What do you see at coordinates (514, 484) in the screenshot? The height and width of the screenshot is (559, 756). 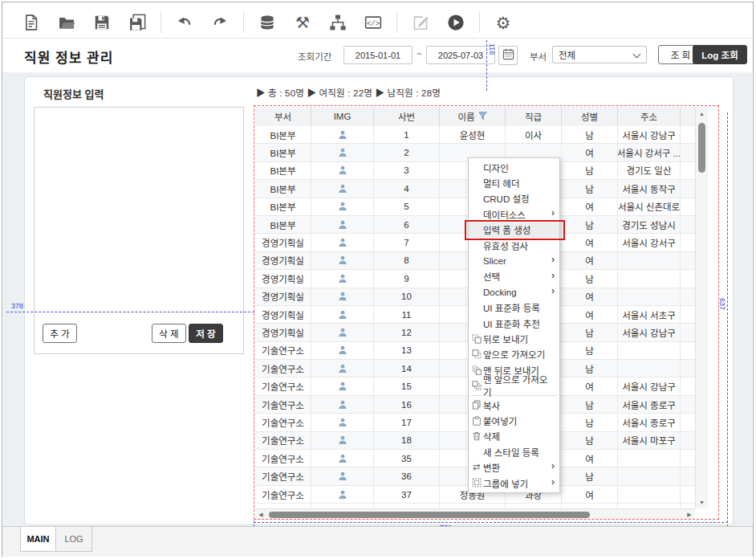 I see `menu-item-add-to-group: 그룹에 넣기›` at bounding box center [514, 484].